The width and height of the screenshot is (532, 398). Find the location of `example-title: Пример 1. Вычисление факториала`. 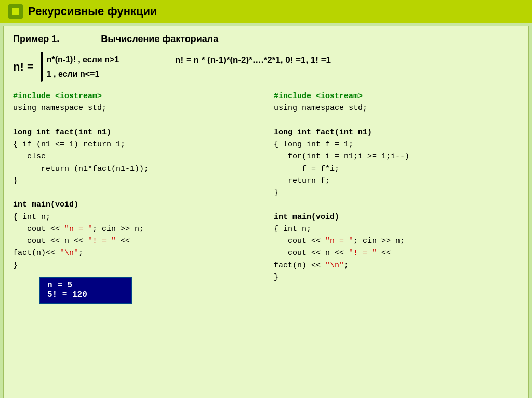

example-title: Пример 1. Вычисление факториала is located at coordinates (266, 39).